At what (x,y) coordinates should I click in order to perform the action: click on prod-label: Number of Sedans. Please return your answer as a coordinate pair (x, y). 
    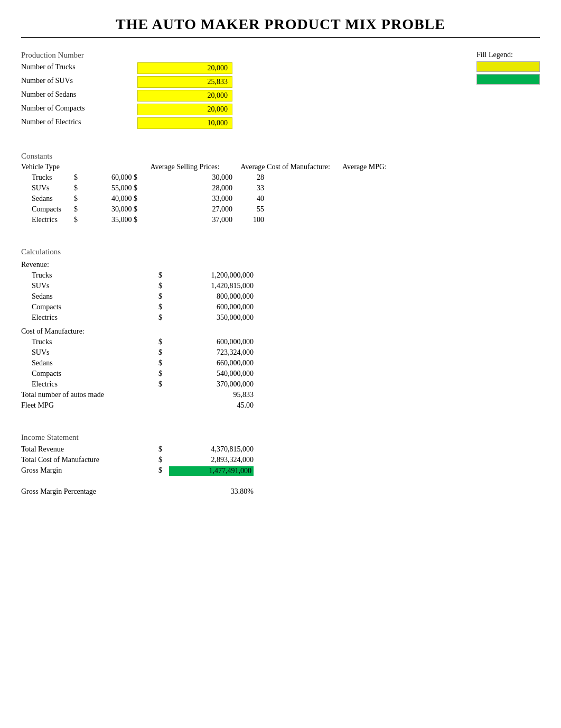
    Looking at the image, I should click on (79, 96).